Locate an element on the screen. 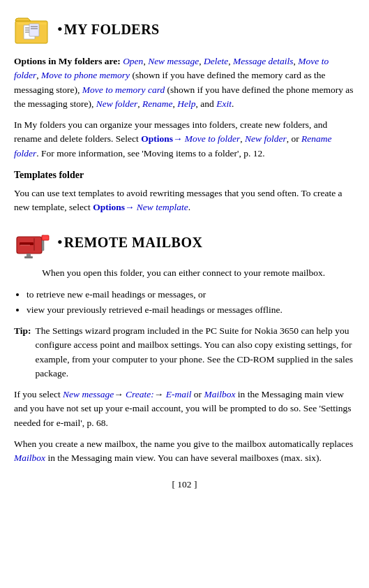 This screenshot has height=588, width=369. templates-folder-heading: Templates folder is located at coordinates (184, 175).